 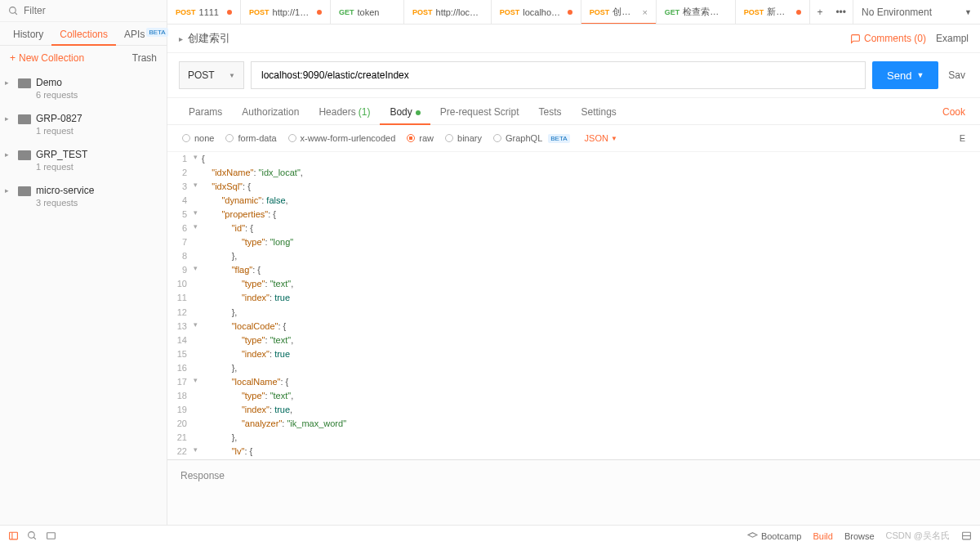 I want to click on subtab-tests: Tests, so click(x=550, y=111).